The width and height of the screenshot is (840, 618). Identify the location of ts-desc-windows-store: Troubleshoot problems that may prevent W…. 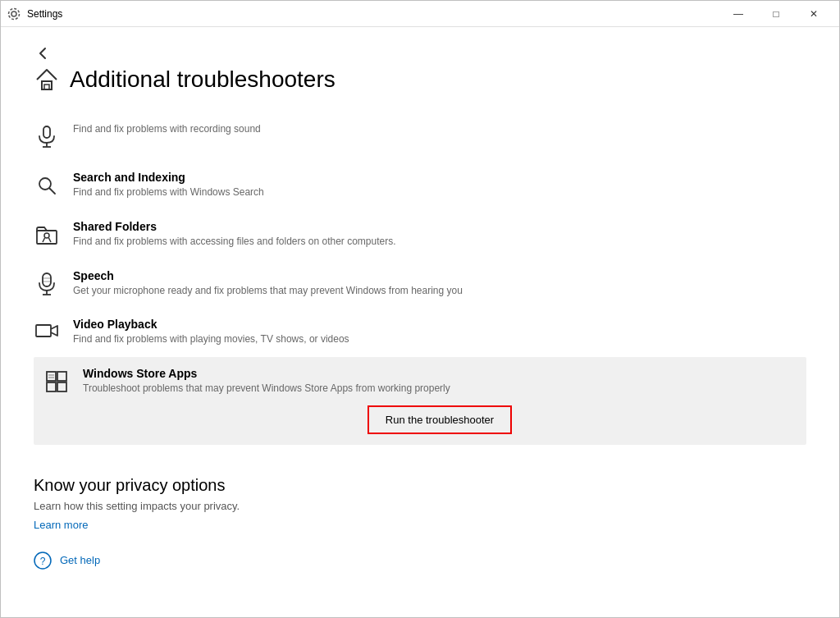
(440, 389).